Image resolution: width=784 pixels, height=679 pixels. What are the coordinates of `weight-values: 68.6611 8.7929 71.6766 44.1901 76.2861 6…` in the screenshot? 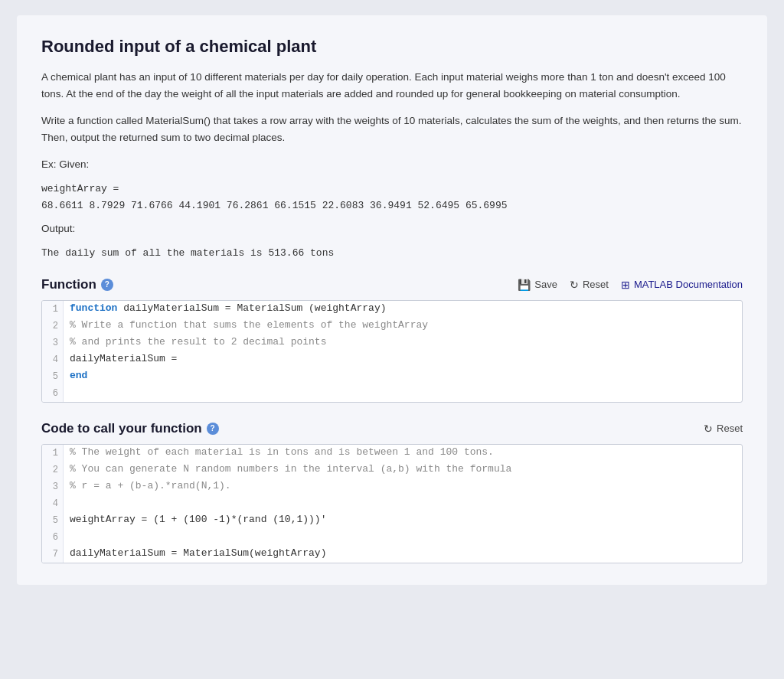 It's located at (392, 206).